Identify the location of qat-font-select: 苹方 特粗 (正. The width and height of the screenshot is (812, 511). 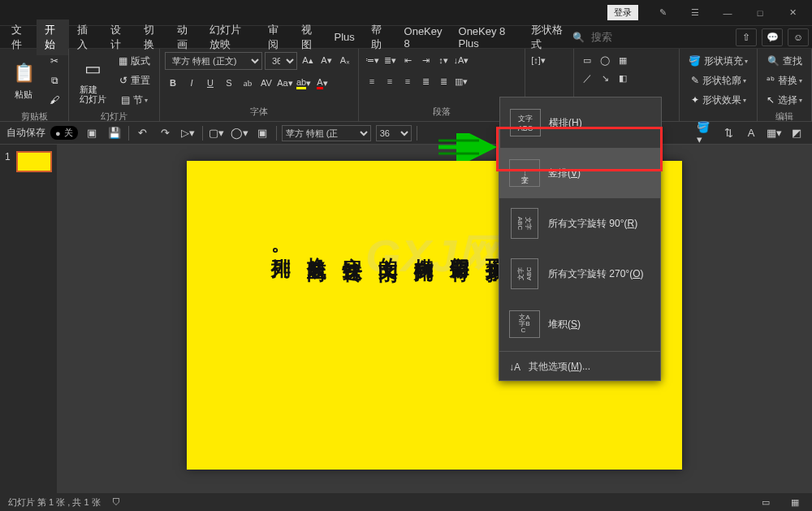
(326, 133).